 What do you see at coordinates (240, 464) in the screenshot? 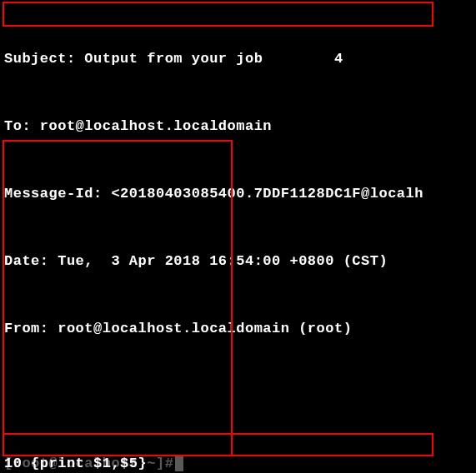
I see `shell-prompt: [root@localhost ~]#` at bounding box center [240, 464].